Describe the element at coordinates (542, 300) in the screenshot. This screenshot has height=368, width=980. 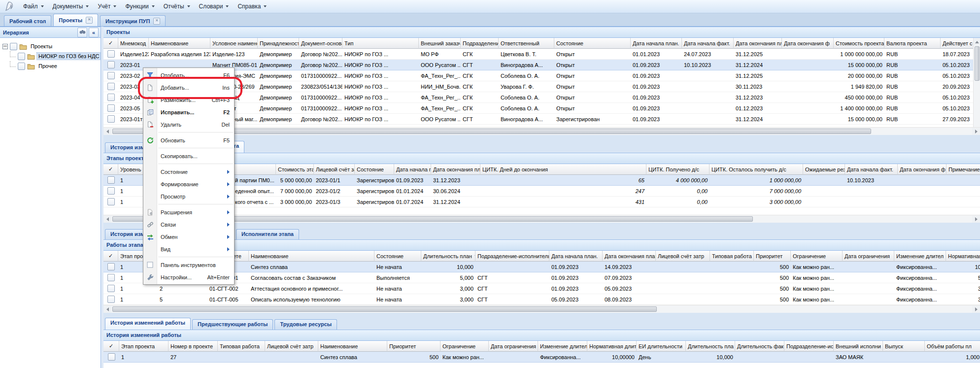
I see `table-row: 1501-СГТ-005Описать используемую техноло…` at that location.